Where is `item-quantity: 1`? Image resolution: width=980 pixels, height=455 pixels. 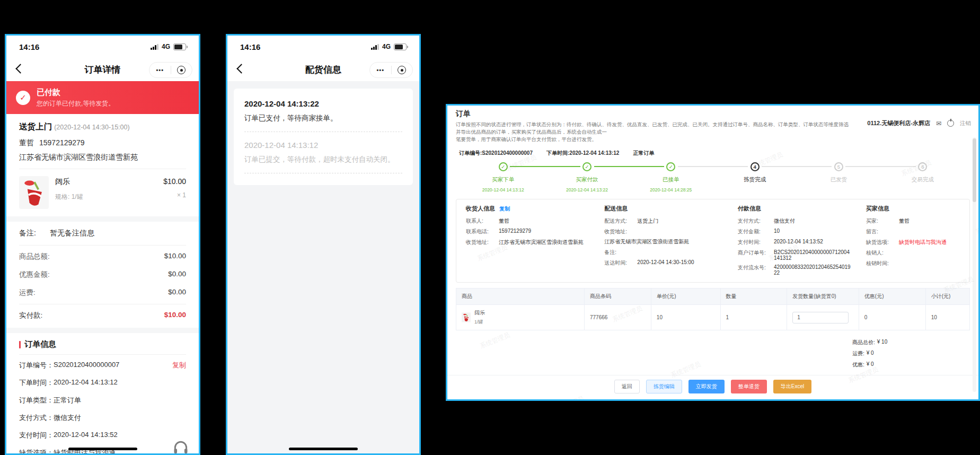
item-quantity: 1 is located at coordinates (754, 318).